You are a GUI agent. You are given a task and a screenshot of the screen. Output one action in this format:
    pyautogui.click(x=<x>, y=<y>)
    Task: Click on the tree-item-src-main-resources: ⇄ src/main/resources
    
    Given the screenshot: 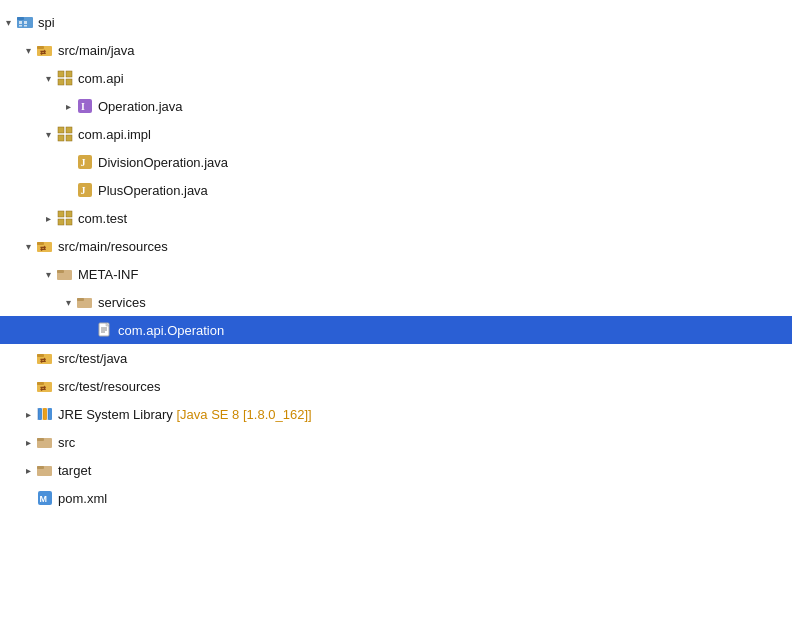 What is the action you would take?
    pyautogui.click(x=396, y=246)
    